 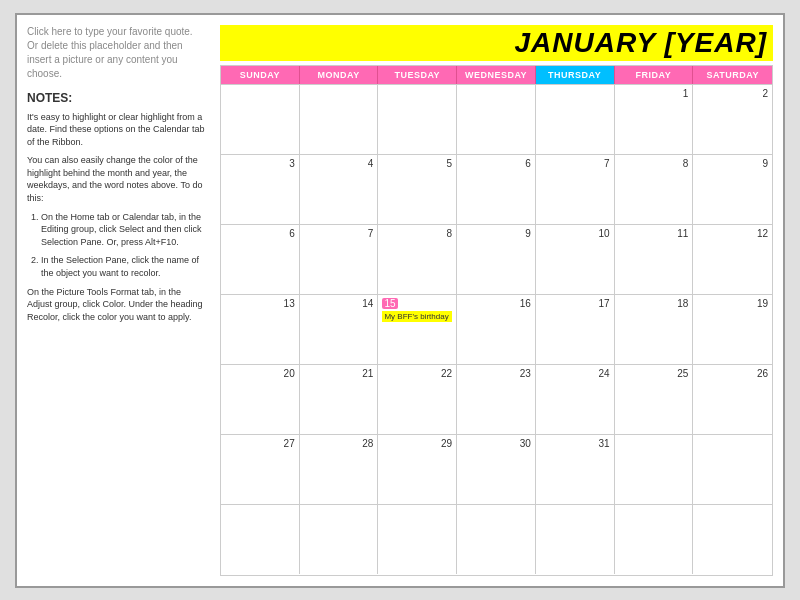 What do you see at coordinates (732, 400) in the screenshot?
I see `day-26: 26` at bounding box center [732, 400].